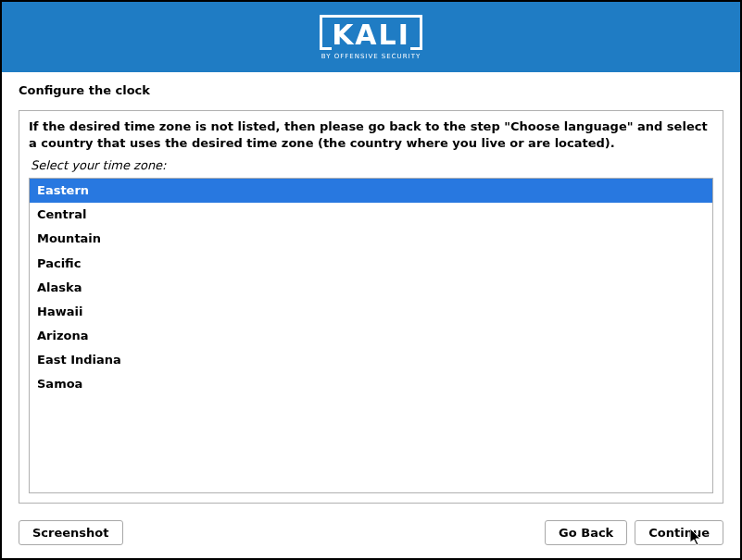 The width and height of the screenshot is (742, 560). What do you see at coordinates (679, 533) in the screenshot?
I see `continue-button: Continue` at bounding box center [679, 533].